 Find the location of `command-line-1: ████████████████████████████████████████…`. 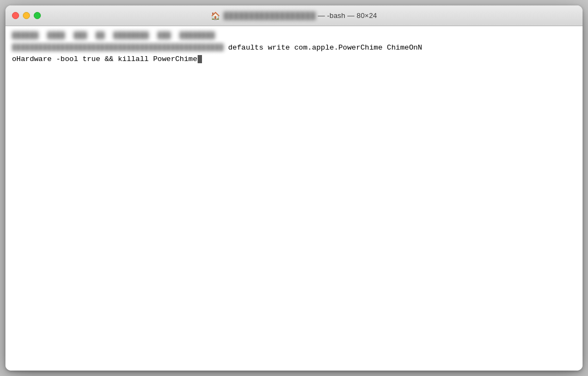

command-line-1: ████████████████████████████████████████… is located at coordinates (294, 48).